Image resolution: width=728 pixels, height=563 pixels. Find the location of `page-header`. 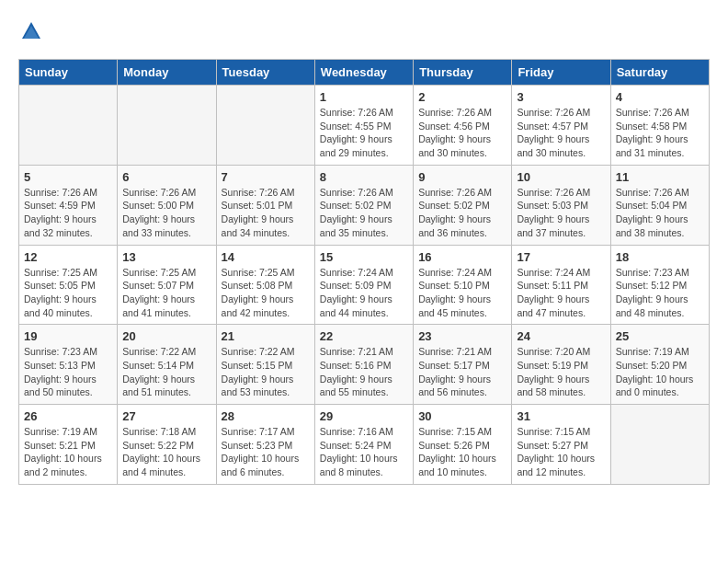

page-header is located at coordinates (364, 31).